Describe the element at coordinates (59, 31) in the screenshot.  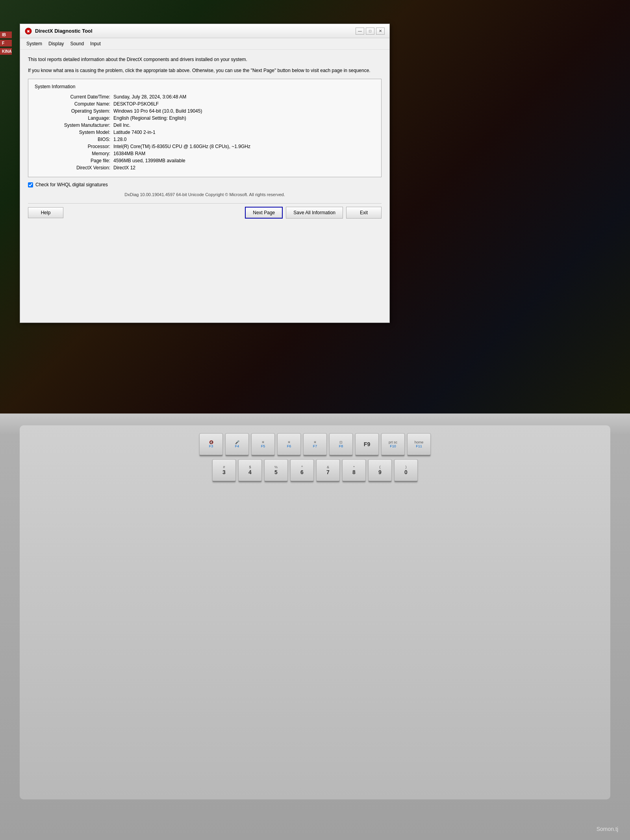
I see `title-bar-left: ✖ DirectX Diagnostic Tool` at that location.